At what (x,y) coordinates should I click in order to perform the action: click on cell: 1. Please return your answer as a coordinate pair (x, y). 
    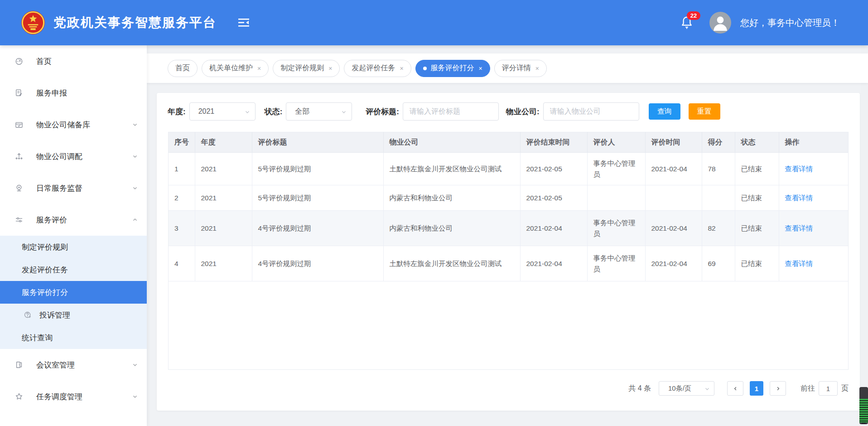
    Looking at the image, I should click on (182, 169).